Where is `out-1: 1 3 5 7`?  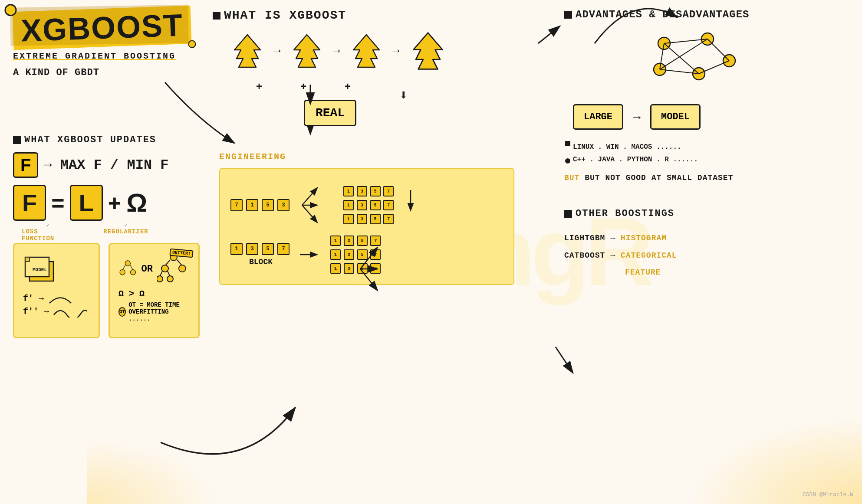 out-1: 1 3 5 7 is located at coordinates (356, 241).